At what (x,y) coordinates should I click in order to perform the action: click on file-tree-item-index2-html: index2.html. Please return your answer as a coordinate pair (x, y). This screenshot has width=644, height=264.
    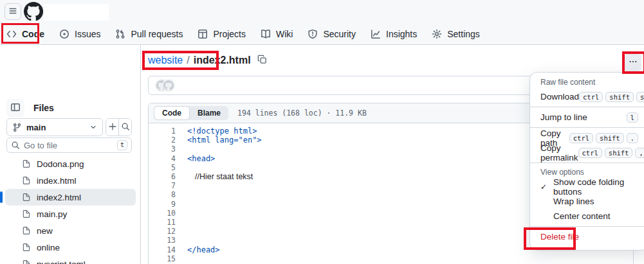
    Looking at the image, I should click on (71, 197).